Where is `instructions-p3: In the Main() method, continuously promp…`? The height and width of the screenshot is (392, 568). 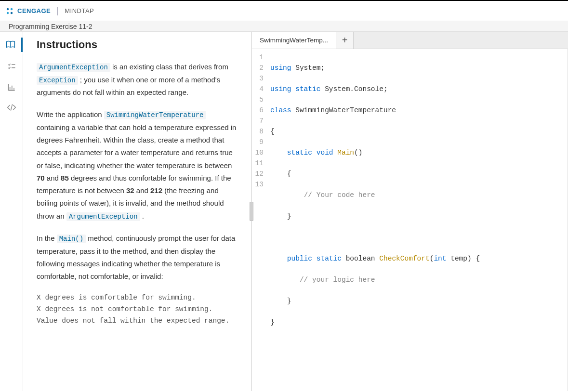
instructions-p3: In the Main() method, continuously promp… is located at coordinates (137, 257).